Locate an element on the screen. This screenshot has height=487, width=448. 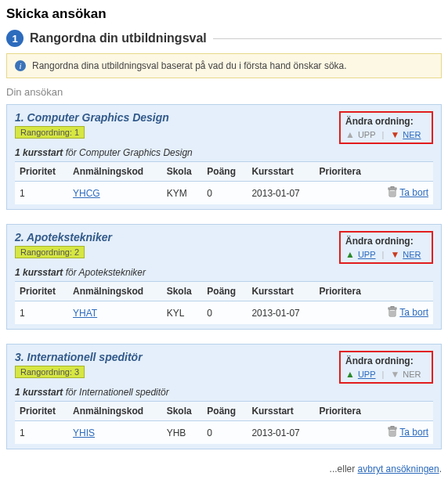
enroll-code-link: YHCG is located at coordinates (86, 193).